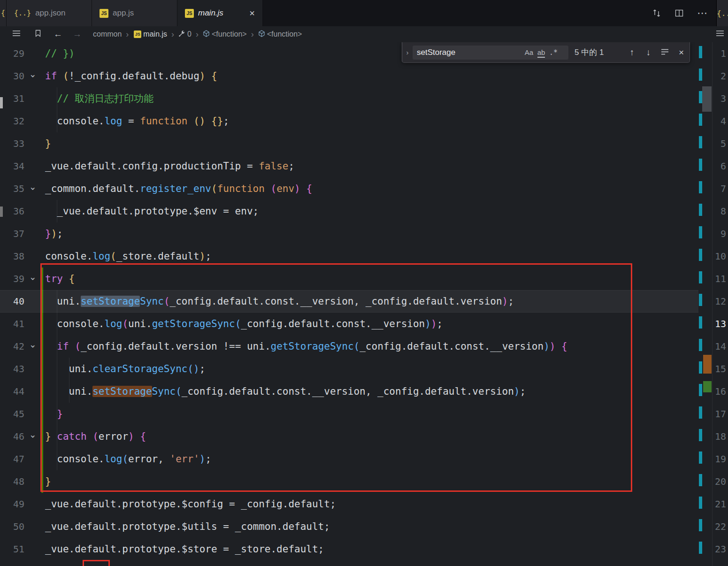 The height and width of the screenshot is (566, 728). What do you see at coordinates (349, 527) in the screenshot?
I see `code-line: 50_vue.default.prototype.$utils = _commo…` at bounding box center [349, 527].